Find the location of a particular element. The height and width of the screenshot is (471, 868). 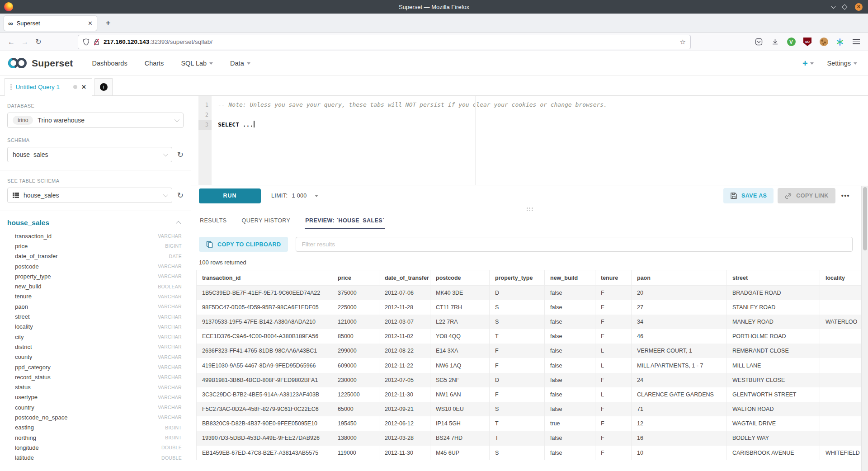

shield-icon is located at coordinates (86, 42).